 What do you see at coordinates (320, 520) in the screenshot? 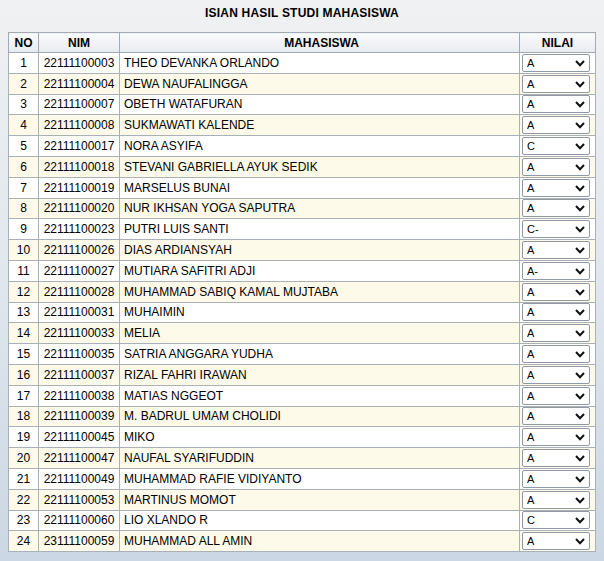
I see `student-name-cell: LIO XLANDO R` at bounding box center [320, 520].